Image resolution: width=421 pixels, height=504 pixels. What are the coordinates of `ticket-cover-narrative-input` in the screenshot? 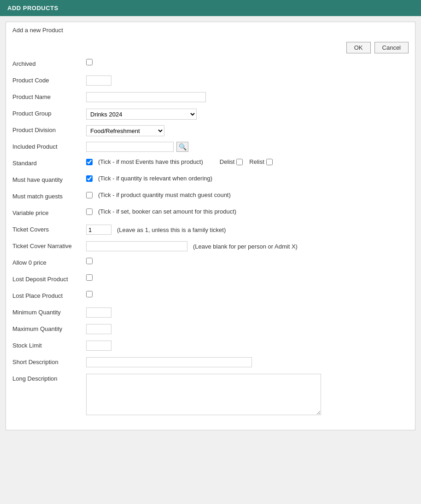 It's located at (137, 246).